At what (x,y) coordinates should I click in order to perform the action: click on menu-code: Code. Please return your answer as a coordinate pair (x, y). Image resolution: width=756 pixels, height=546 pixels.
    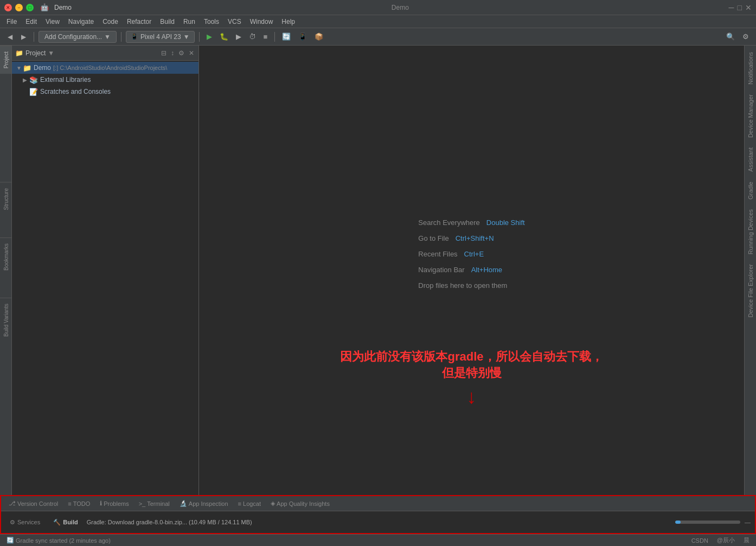
    Looking at the image, I should click on (111, 22).